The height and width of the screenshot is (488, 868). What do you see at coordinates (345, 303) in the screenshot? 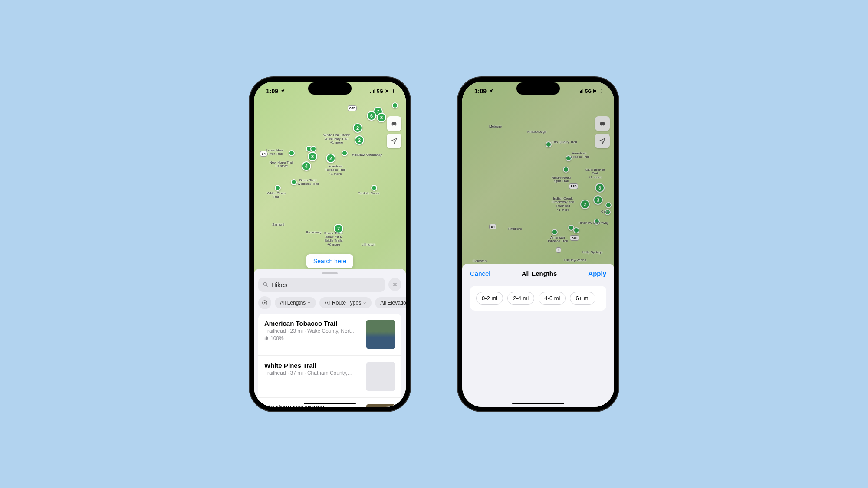
I see `filter-route-types-chip: All Route Types` at bounding box center [345, 303].